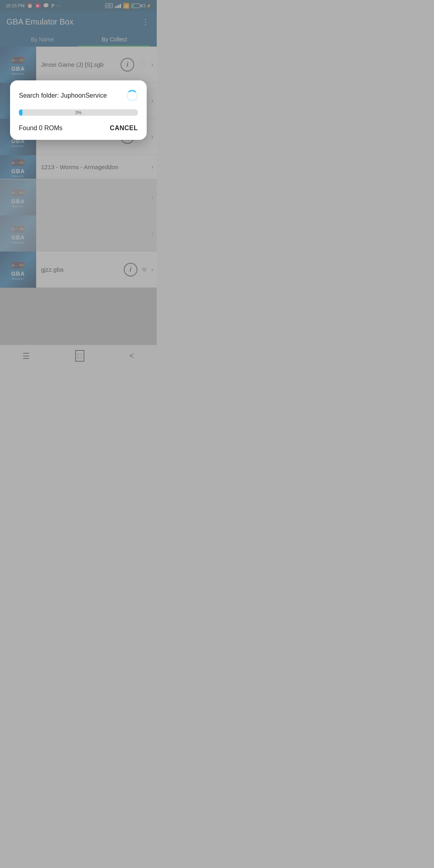 The width and height of the screenshot is (434, 868). I want to click on search-dialog: Search folder: JuphoonService 3% Found 0…, so click(78, 110).